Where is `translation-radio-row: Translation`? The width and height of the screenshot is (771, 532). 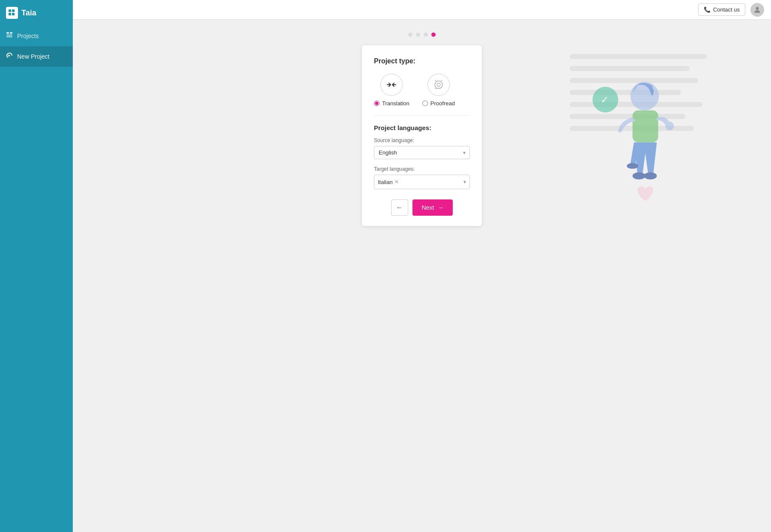
translation-radio-row: Translation is located at coordinates (391, 104).